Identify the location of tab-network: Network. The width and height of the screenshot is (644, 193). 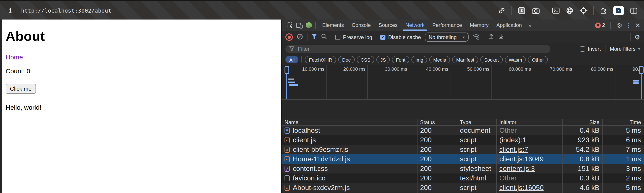
(415, 25).